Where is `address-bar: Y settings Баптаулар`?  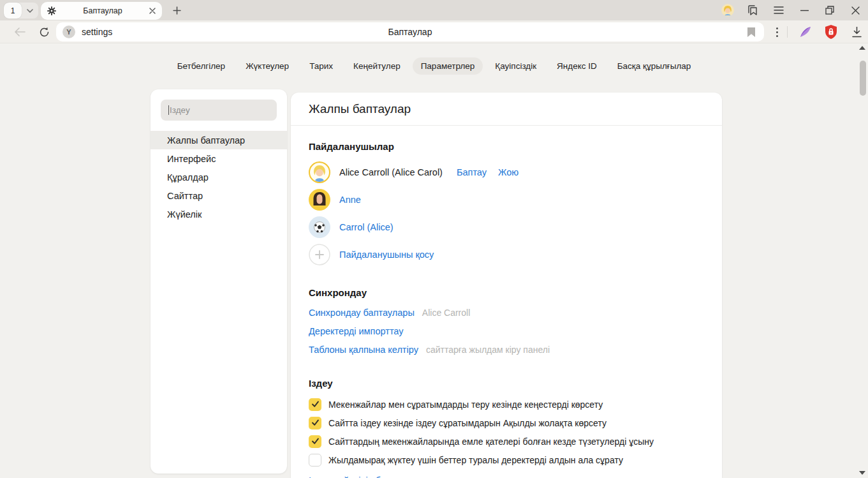
address-bar: Y settings Баптаулар is located at coordinates (410, 32).